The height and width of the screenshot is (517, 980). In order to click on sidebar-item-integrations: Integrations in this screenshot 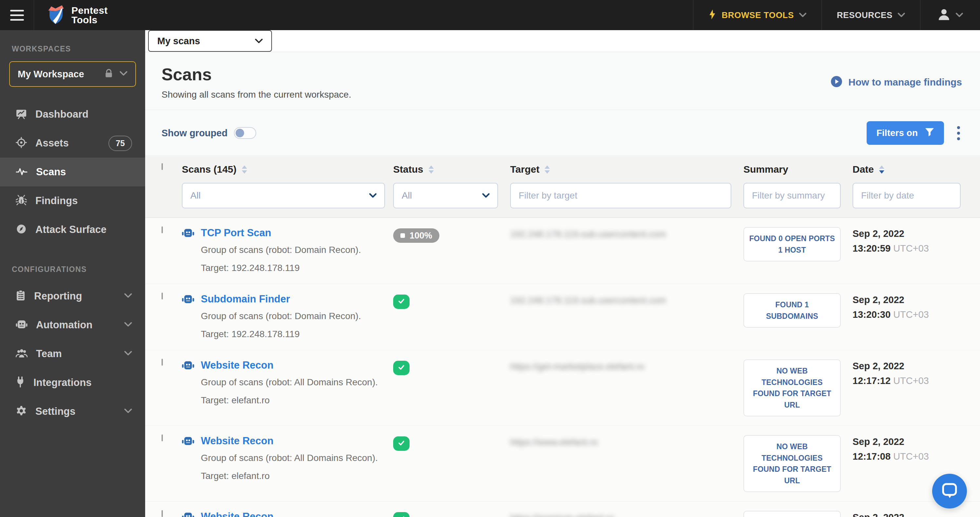, I will do `click(73, 383)`.